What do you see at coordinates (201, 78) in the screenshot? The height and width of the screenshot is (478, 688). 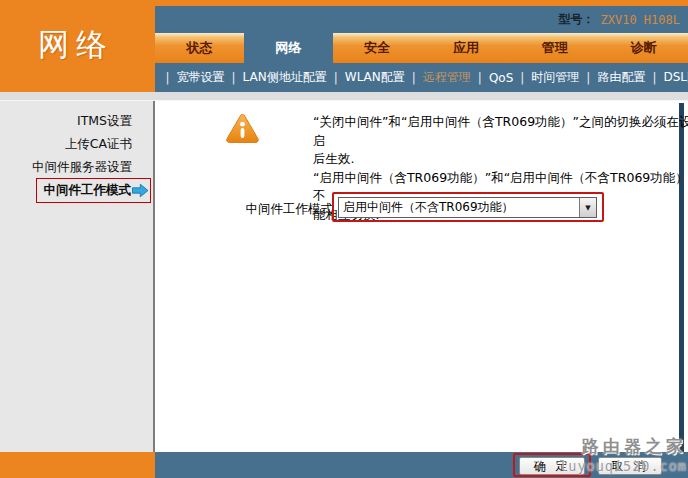 I see `subnav-item-broadband: 宽带设置` at bounding box center [201, 78].